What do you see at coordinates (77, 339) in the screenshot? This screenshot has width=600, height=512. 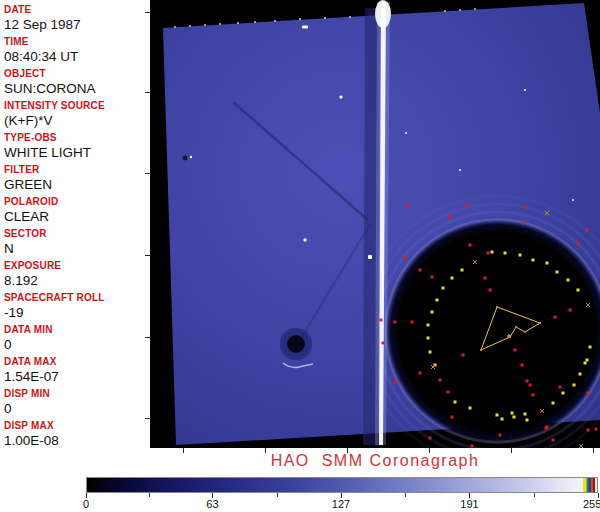 I see `metadata-field: DATA MIN0` at bounding box center [77, 339].